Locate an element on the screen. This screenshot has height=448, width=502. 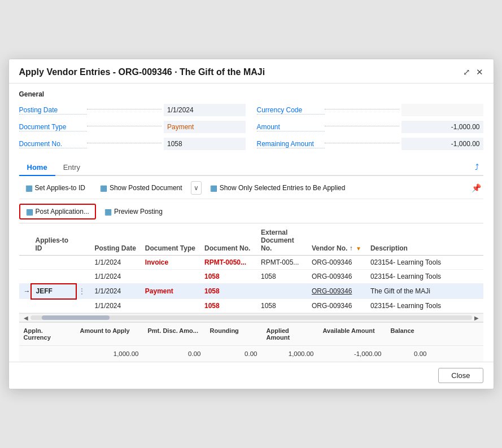
set-applies-to-id-button: ▦ Set Applies-to ID is located at coordinates (55, 188).